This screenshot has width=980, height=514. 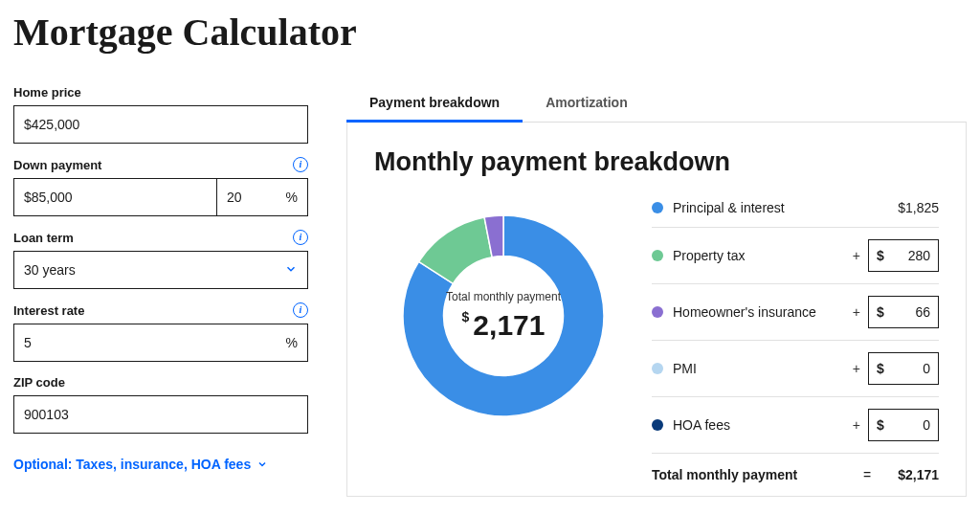 I want to click on property-tax-value: 280, so click(x=910, y=256).